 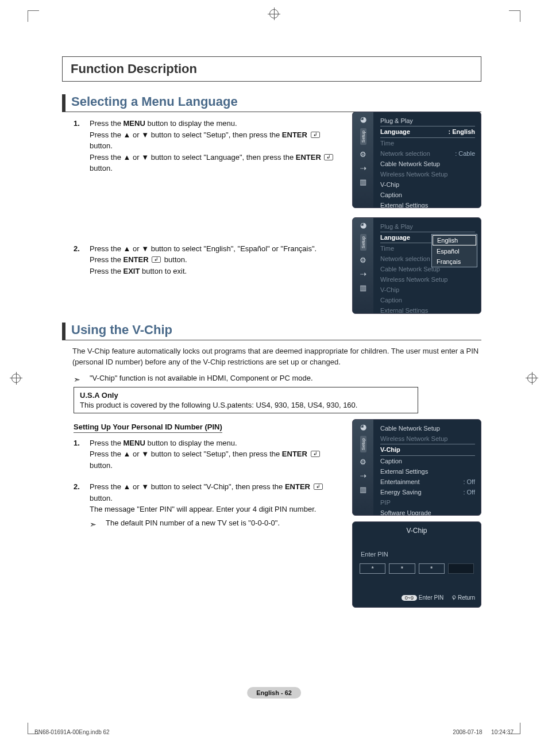 I want to click on osd-value: : English, so click(x=462, y=132).